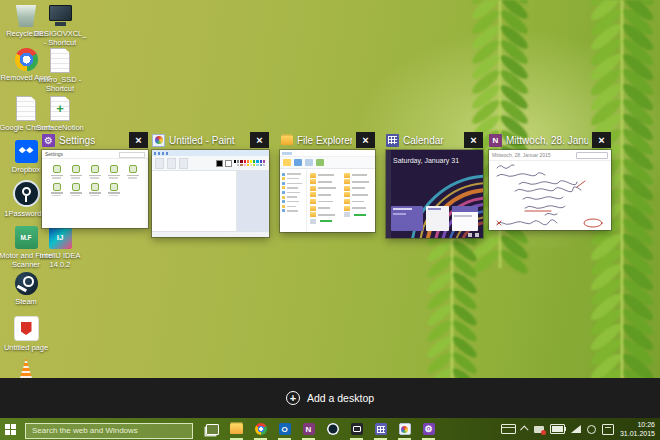  I want to click on task-view-window-calendar: Calendar × Saturday, January 31, so click(434, 184).